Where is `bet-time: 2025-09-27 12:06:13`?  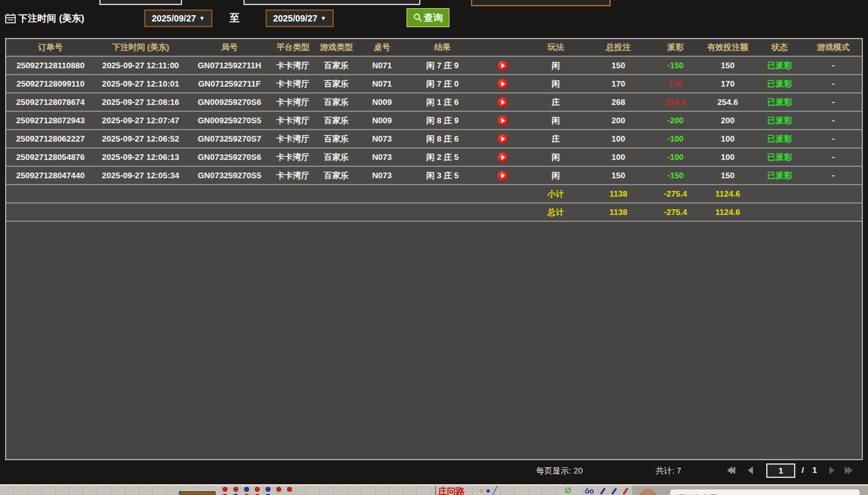
bet-time: 2025-09-27 12:06:13 is located at coordinates (141, 157).